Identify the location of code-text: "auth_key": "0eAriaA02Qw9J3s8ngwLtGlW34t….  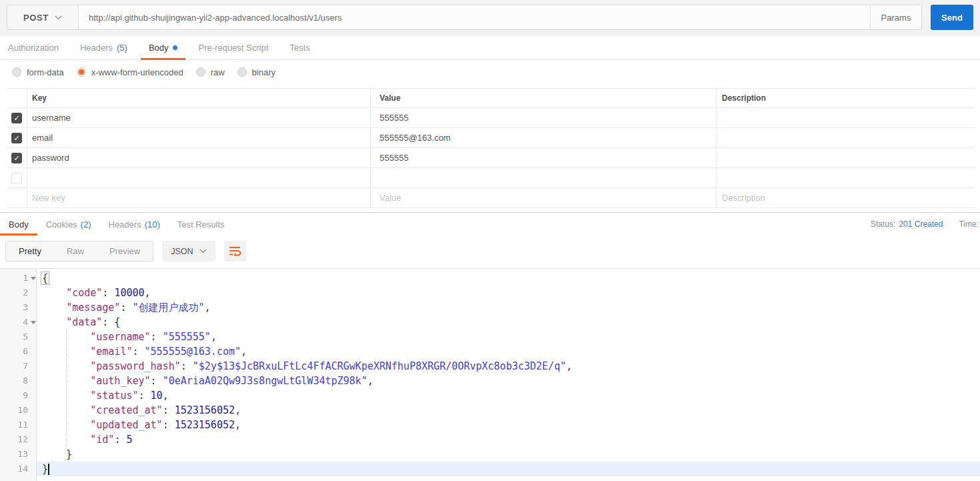
(508, 381).